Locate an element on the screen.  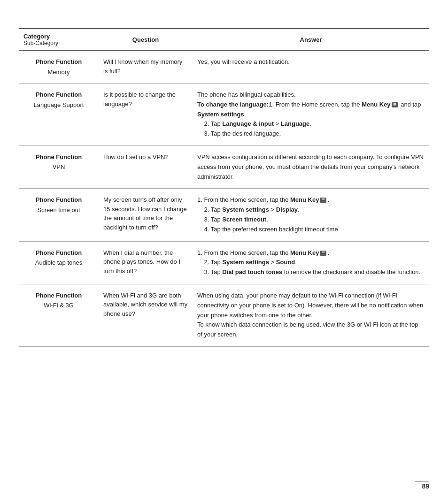
category-cell: Phone FunctionVPN is located at coordinates (59, 167).